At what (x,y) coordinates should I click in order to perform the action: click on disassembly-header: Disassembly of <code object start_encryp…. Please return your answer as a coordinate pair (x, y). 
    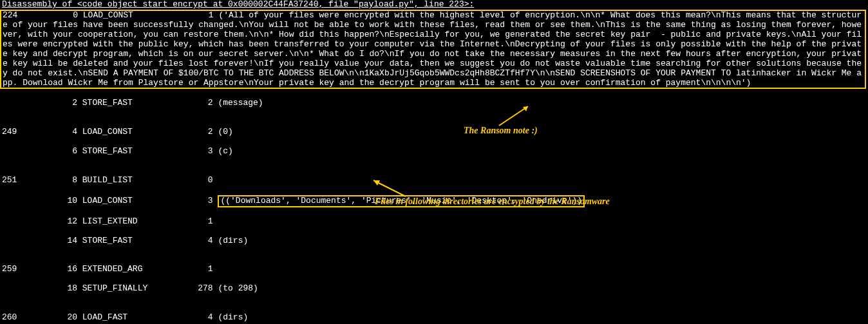
    Looking at the image, I should click on (434, 5).